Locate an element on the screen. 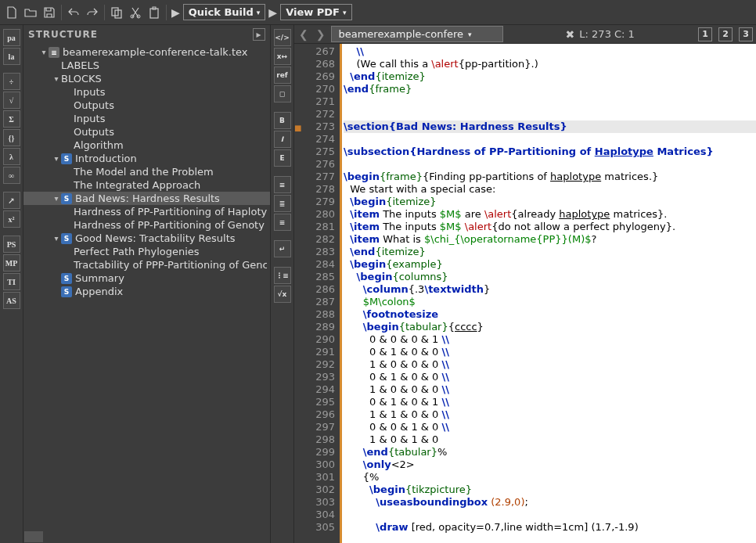 This screenshot has height=543, width=756. tree-label: Hardness of PP-Partitioning of Haploty is located at coordinates (171, 211).